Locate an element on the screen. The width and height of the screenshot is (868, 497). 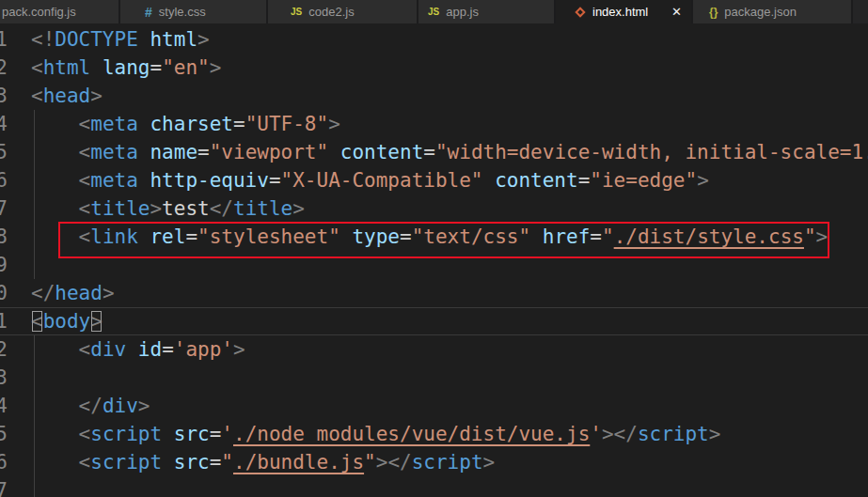
code-line-10: 10</head> is located at coordinates (434, 293).